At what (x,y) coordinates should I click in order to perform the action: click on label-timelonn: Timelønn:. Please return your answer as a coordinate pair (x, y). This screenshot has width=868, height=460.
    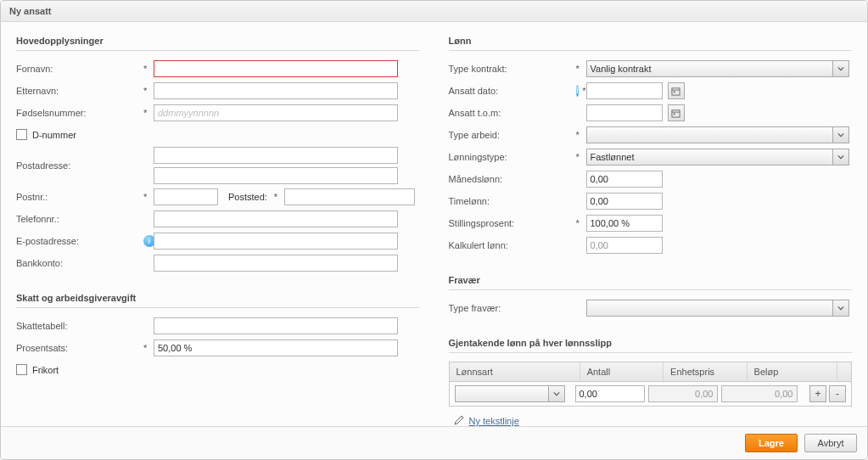
    Looking at the image, I should click on (512, 201).